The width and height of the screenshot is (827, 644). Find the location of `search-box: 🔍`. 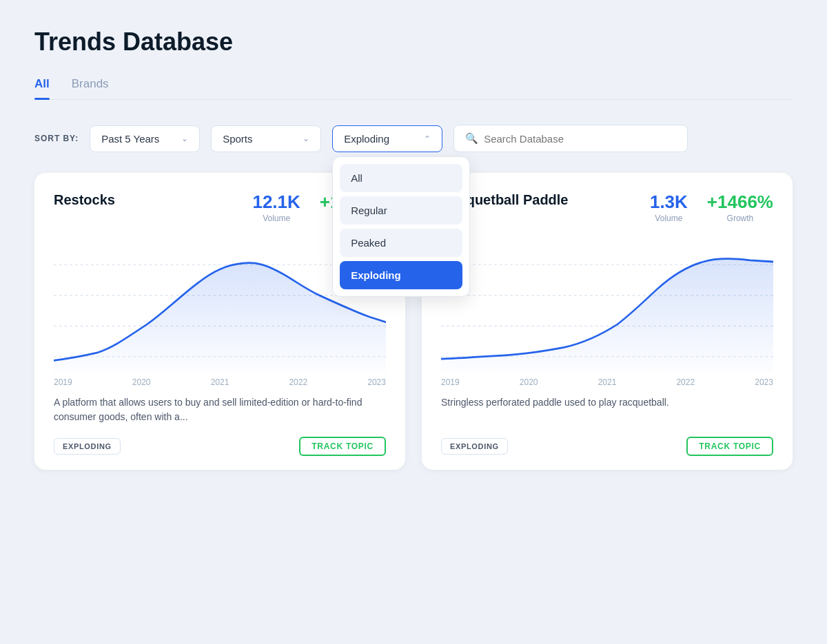

search-box: 🔍 is located at coordinates (571, 138).